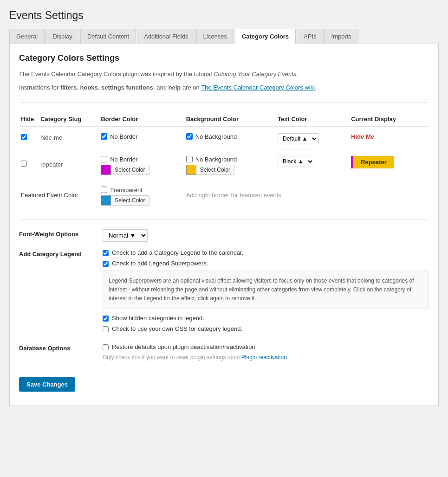 This screenshot has width=448, height=477. Describe the element at coordinates (189, 159) in the screenshot. I see `bg-checkbox-repeater` at that location.